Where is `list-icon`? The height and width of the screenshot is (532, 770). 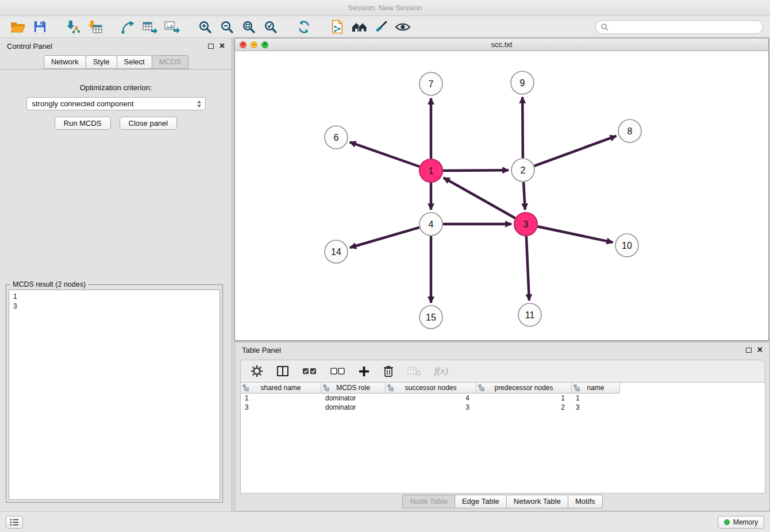
list-icon is located at coordinates (14, 522).